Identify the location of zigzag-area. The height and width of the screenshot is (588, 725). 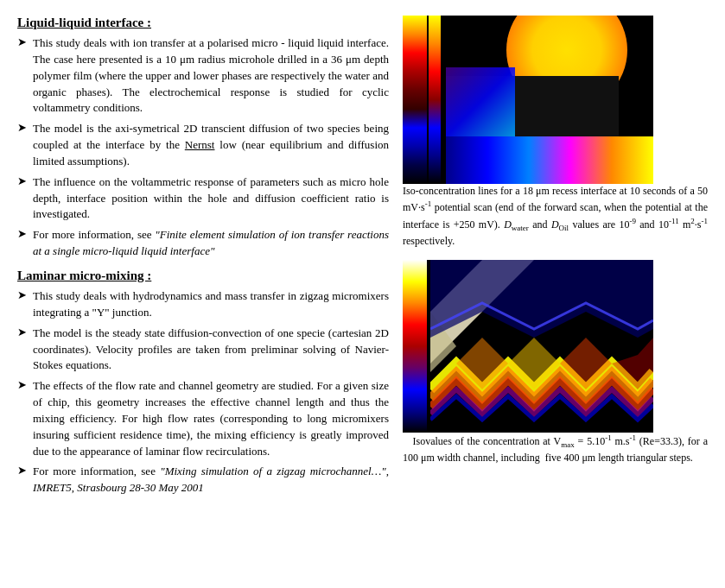
(542, 346).